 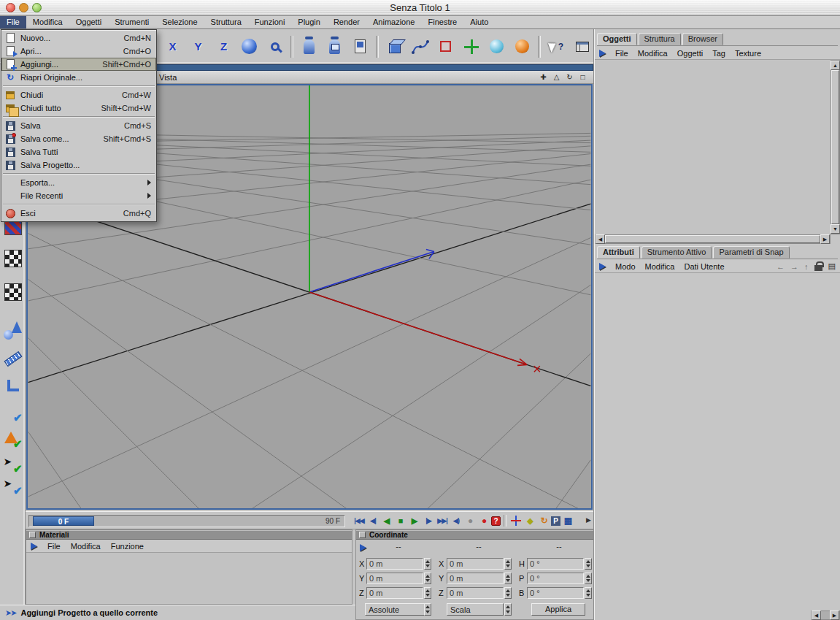 I want to click on menu-aiuto: Aiuto, so click(x=479, y=22).